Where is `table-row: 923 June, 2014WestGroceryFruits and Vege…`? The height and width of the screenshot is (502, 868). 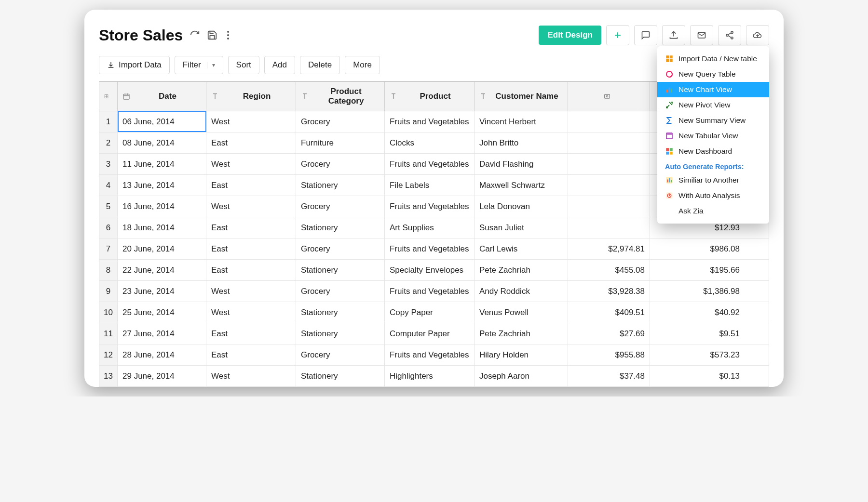 table-row: 923 June, 2014WestGroceryFruits and Vege… is located at coordinates (434, 291).